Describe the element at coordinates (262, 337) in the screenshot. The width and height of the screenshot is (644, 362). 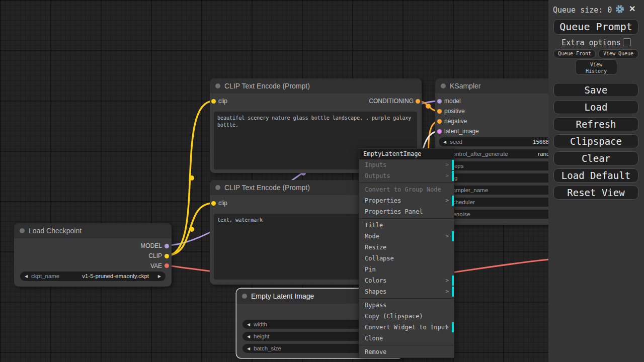
I see `widget-name: height` at that location.